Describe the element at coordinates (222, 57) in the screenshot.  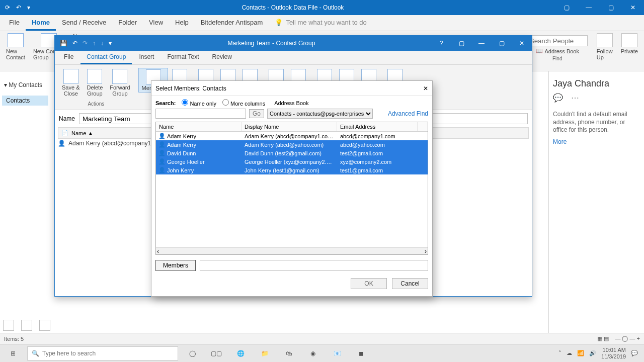
I see `cg-tab-review: Review` at that location.